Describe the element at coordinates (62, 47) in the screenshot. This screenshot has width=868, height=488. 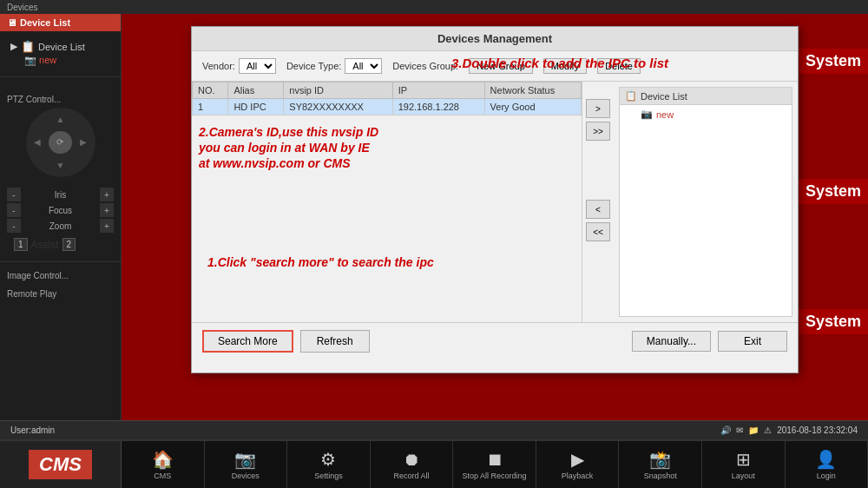
I see `sidebar-tree-label: Device List` at that location.